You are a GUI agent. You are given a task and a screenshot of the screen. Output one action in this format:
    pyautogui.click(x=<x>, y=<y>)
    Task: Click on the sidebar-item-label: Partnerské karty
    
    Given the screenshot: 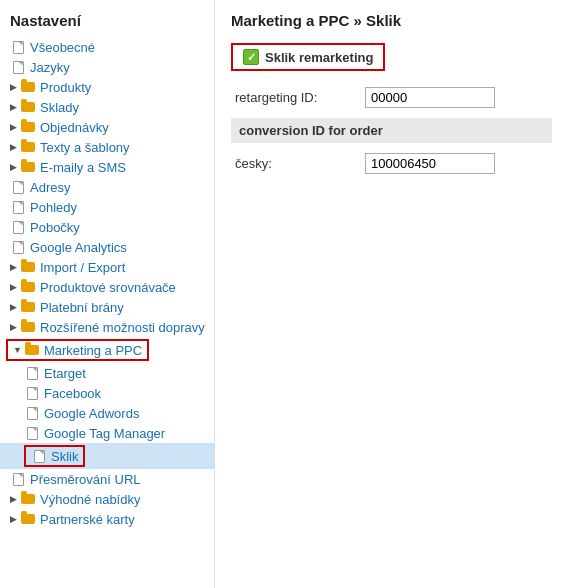 What is the action you would take?
    pyautogui.click(x=88, y=520)
    